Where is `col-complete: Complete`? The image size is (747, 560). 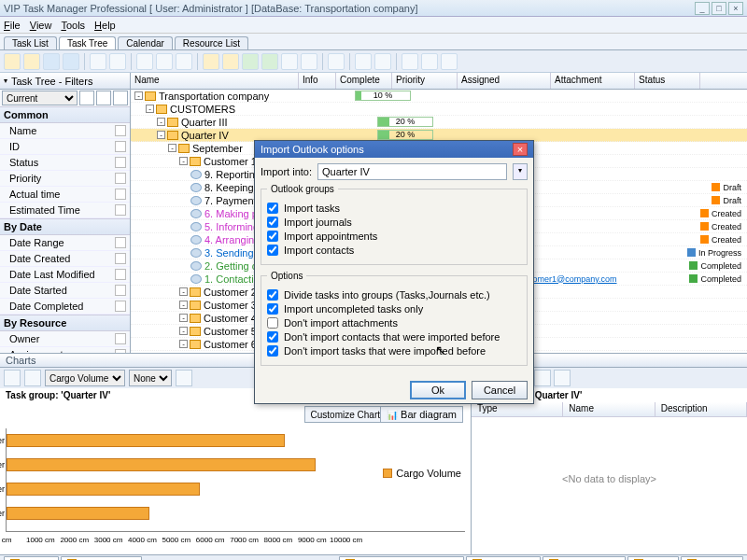
col-complete: Complete is located at coordinates (364, 80).